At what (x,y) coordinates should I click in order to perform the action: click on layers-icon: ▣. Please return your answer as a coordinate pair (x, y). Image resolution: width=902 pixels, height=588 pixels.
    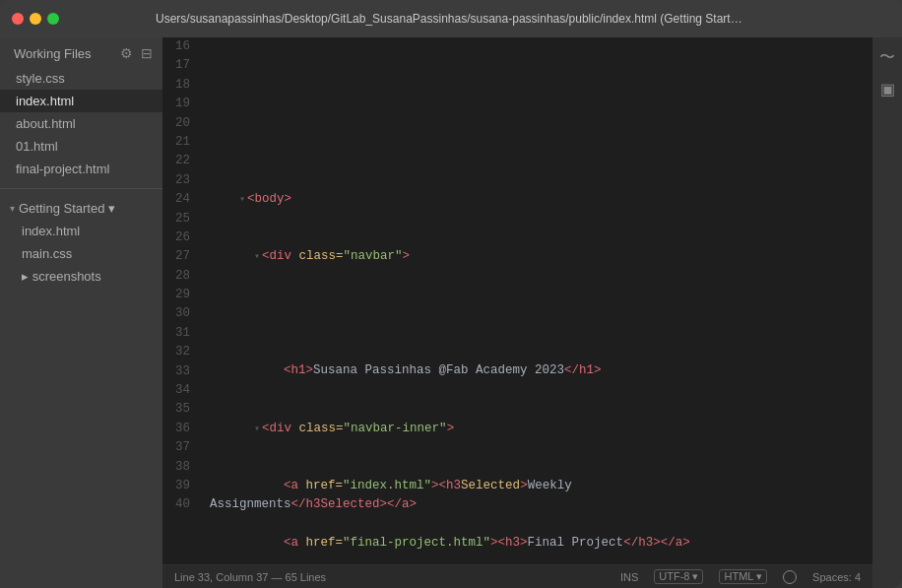
    Looking at the image, I should click on (888, 89).